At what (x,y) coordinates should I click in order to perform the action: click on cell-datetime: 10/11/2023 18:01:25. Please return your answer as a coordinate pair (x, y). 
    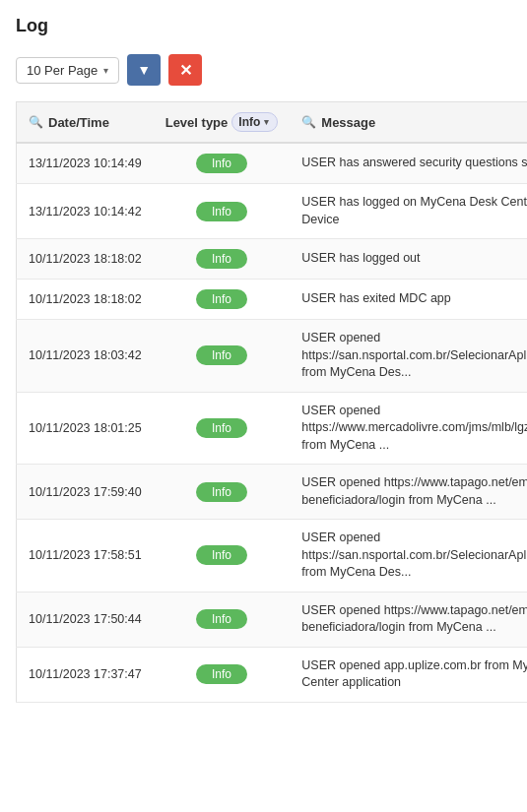
    Looking at the image, I should click on (85, 428).